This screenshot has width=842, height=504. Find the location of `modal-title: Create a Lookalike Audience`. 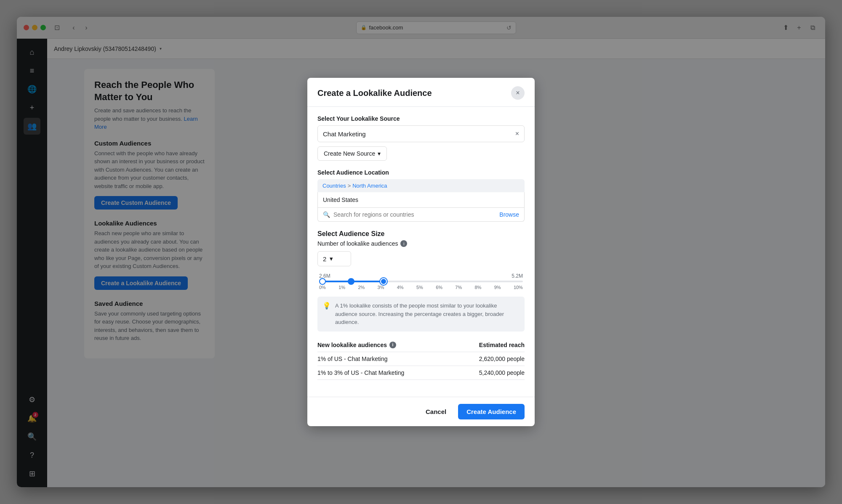

modal-title: Create a Lookalike Audience is located at coordinates (375, 93).